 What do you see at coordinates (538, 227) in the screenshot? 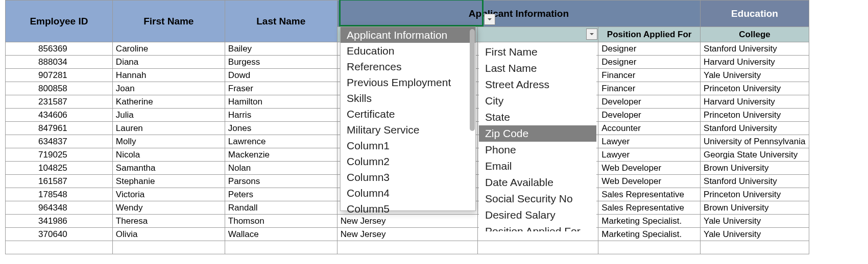
I see `dropdown-item: Position Applied For` at bounding box center [538, 227].